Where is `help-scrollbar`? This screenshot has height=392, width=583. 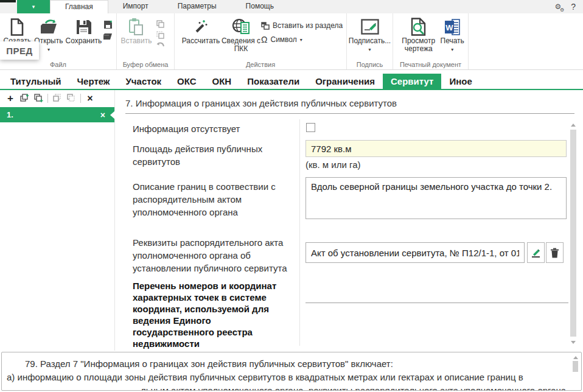
help-scrollbar is located at coordinates (576, 371).